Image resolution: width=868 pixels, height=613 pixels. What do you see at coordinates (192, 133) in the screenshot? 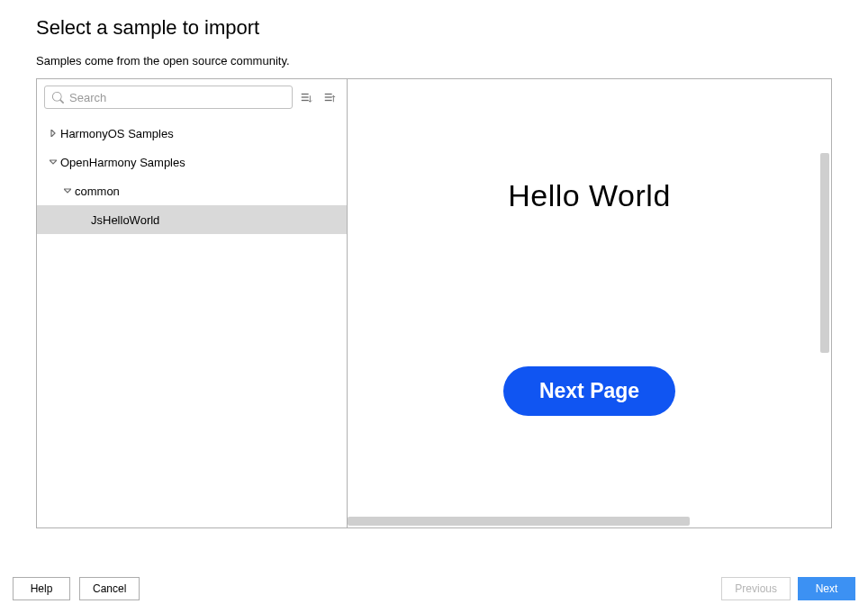
I see `tree-item-harmonyos: HarmonyOS Samples` at bounding box center [192, 133].